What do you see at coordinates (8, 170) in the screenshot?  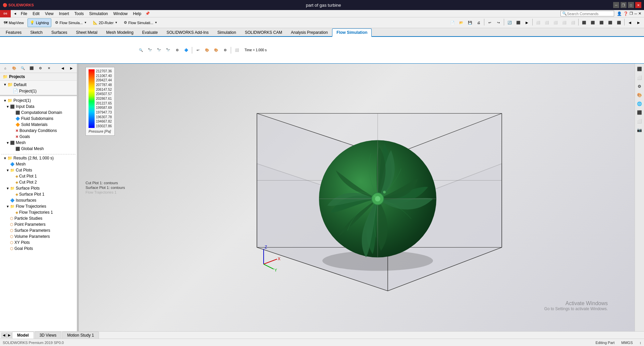 I see `cut-plots-toggle: ▼` at bounding box center [8, 170].